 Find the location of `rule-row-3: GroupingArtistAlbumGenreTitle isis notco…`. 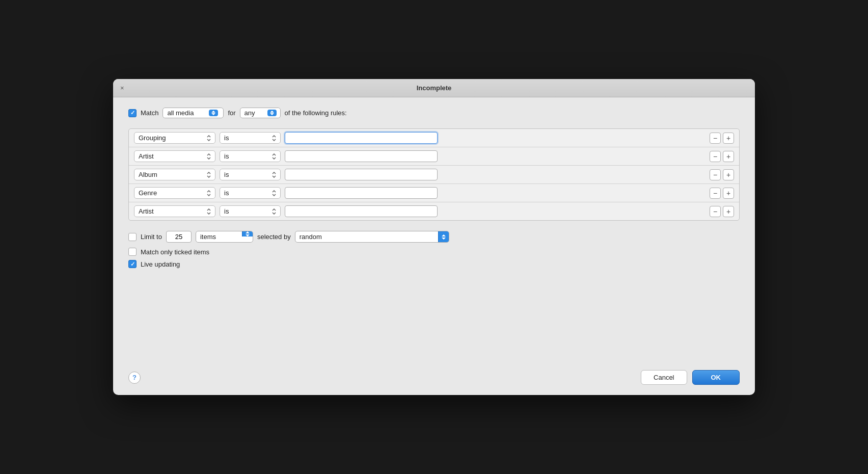

rule-row-3: GroupingArtistAlbumGenreTitle isis notco… is located at coordinates (434, 193).